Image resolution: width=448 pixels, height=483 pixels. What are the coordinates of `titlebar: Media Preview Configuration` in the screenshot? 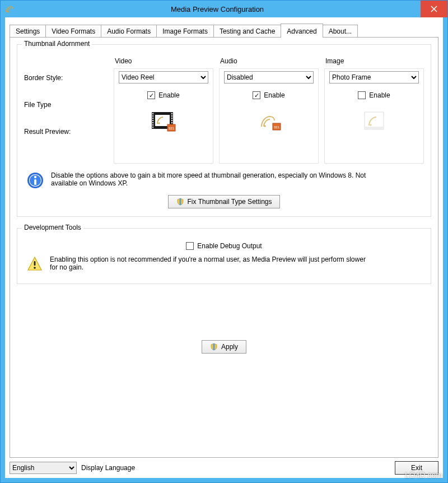 It's located at (224, 9).